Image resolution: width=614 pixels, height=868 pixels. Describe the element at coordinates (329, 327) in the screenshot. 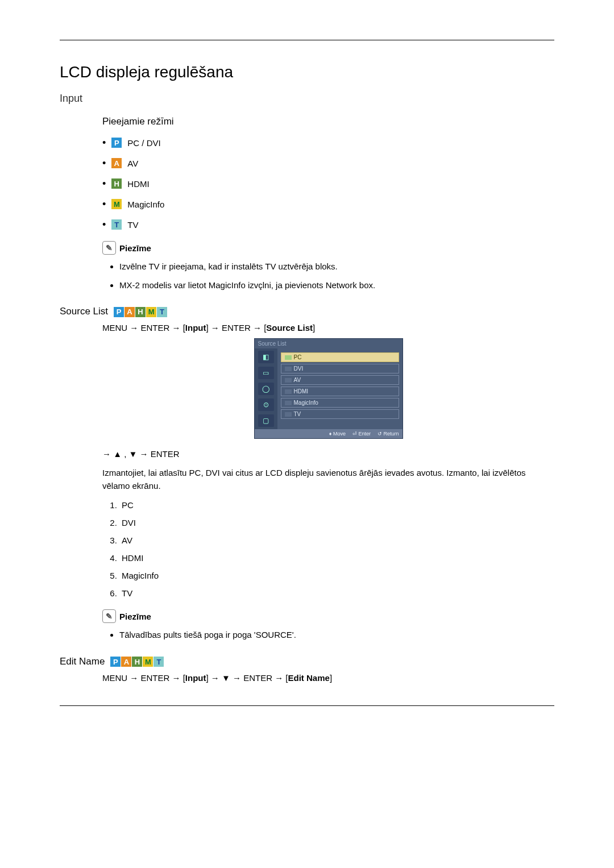

I see `source-list-menu-path: MENU → ENTER → [Input] → ENTER → [Source…` at that location.